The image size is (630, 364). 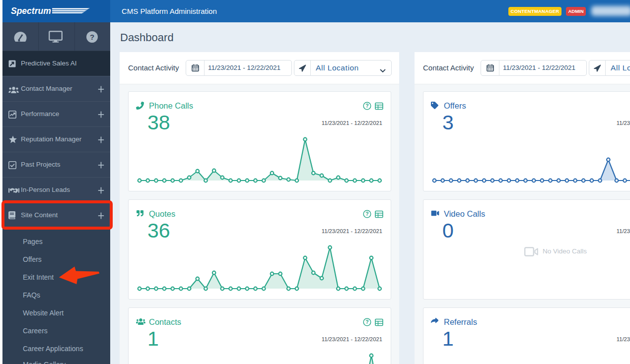 What do you see at coordinates (31, 11) in the screenshot?
I see `svg-text: Spectrum` at bounding box center [31, 11].